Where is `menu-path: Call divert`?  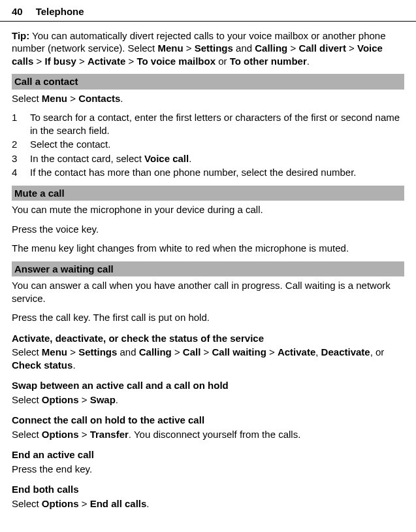
menu-path: Call divert is located at coordinates (323, 48).